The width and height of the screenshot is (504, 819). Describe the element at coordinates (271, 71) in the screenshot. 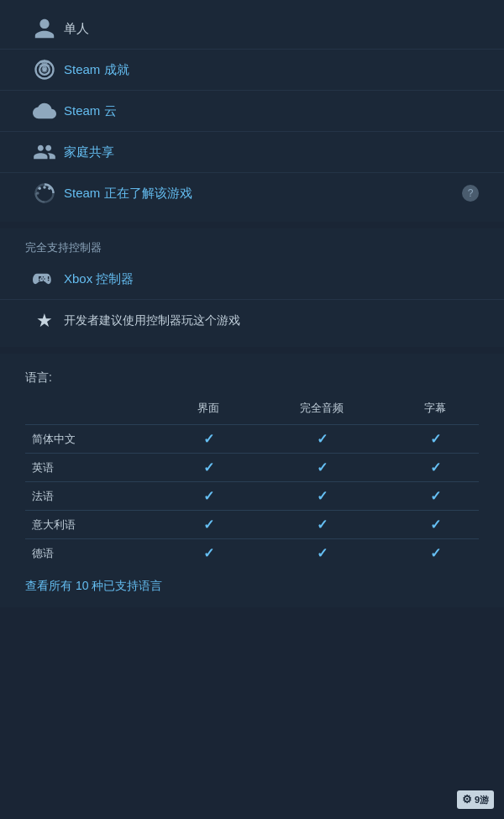

I see `steam-achievements-label: Steam 成就` at that location.